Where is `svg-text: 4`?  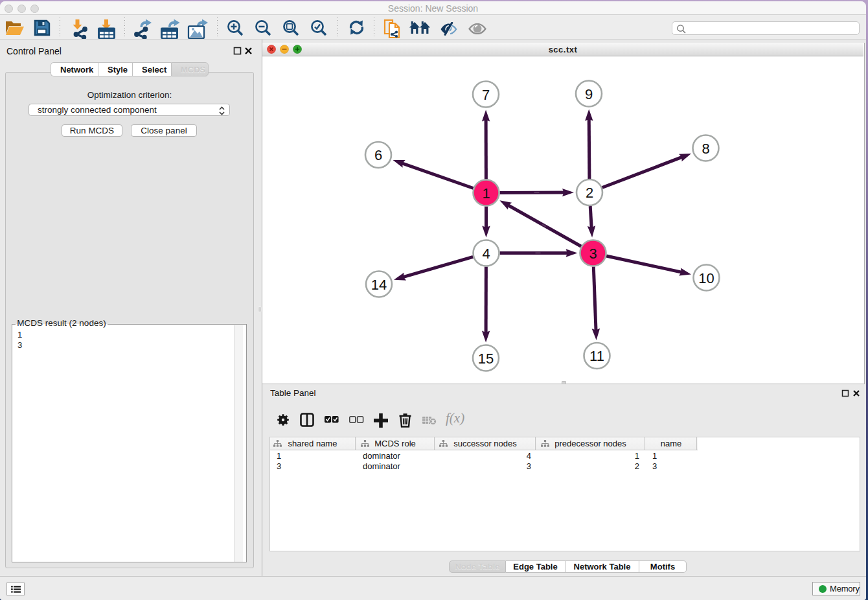
svg-text: 4 is located at coordinates (486, 254).